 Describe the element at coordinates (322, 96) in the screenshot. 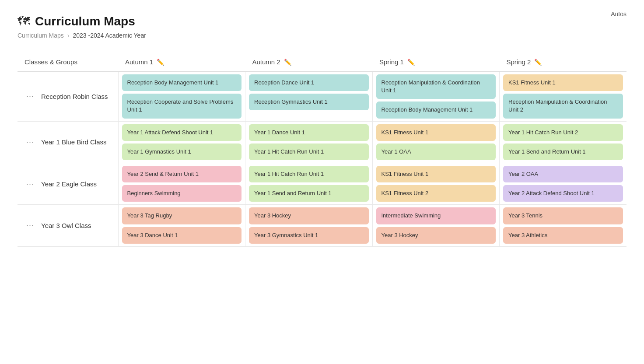

I see `table-row: ··· Reception Robin Class Reception Body…` at that location.